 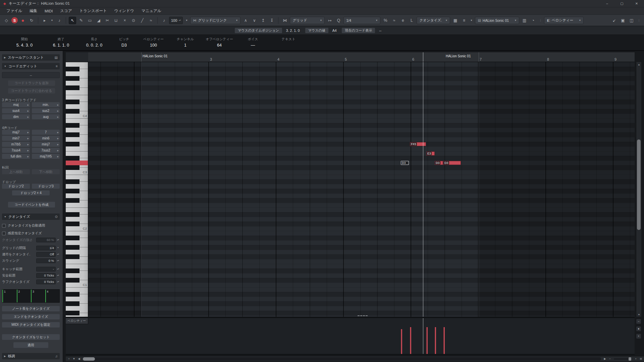 What do you see at coordinates (16, 111) in the screenshot?
I see `chord-button: sus4 ▶` at bounding box center [16, 111].